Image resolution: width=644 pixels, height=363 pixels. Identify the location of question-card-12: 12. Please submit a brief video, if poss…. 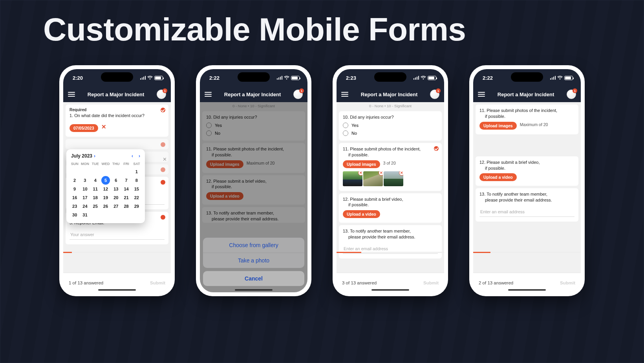
(390, 208).